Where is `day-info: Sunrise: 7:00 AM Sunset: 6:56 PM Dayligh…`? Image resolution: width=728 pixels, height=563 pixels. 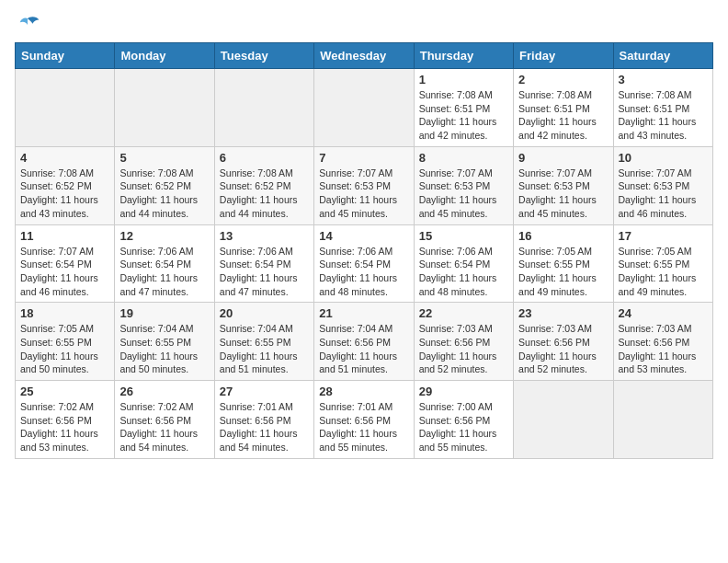
day-info: Sunrise: 7:00 AM Sunset: 6:56 PM Dayligh… is located at coordinates (463, 427).